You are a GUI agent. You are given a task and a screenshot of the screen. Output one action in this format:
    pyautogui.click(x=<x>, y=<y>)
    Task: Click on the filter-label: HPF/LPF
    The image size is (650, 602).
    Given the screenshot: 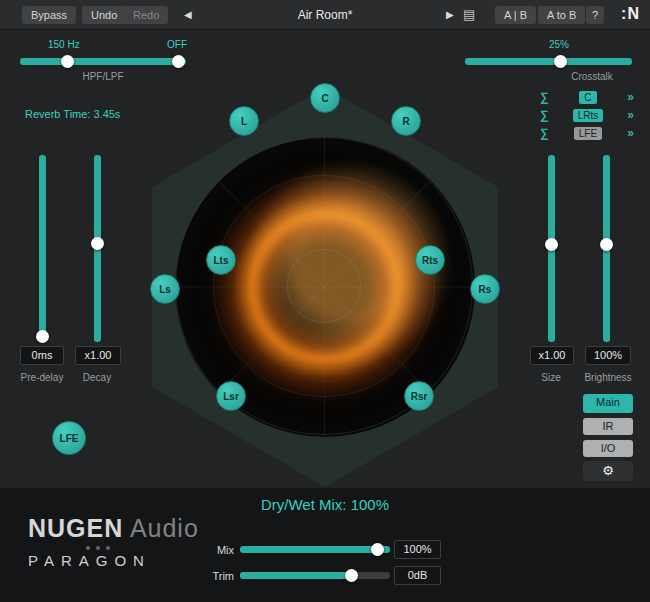 What is the action you would take?
    pyautogui.click(x=103, y=76)
    